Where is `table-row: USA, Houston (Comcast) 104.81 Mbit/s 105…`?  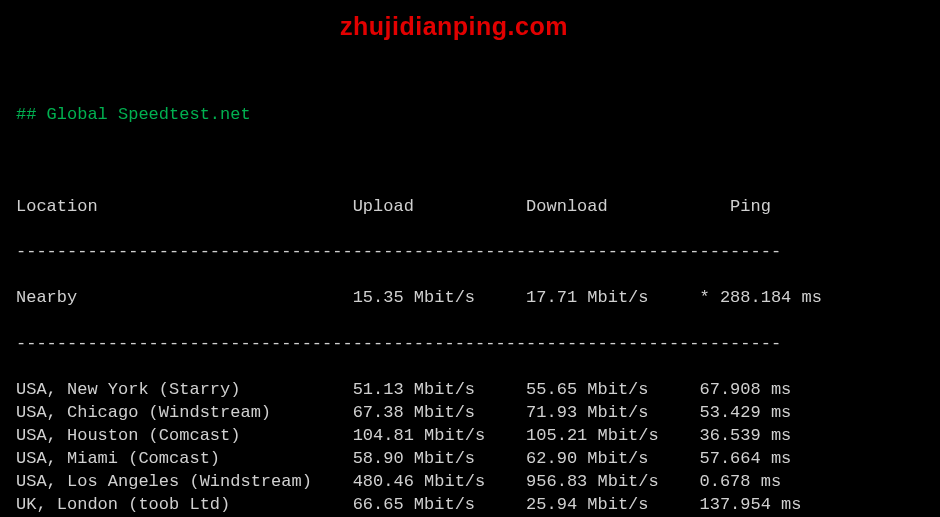 table-row: USA, Houston (Comcast) 104.81 Mbit/s 105… is located at coordinates (470, 436).